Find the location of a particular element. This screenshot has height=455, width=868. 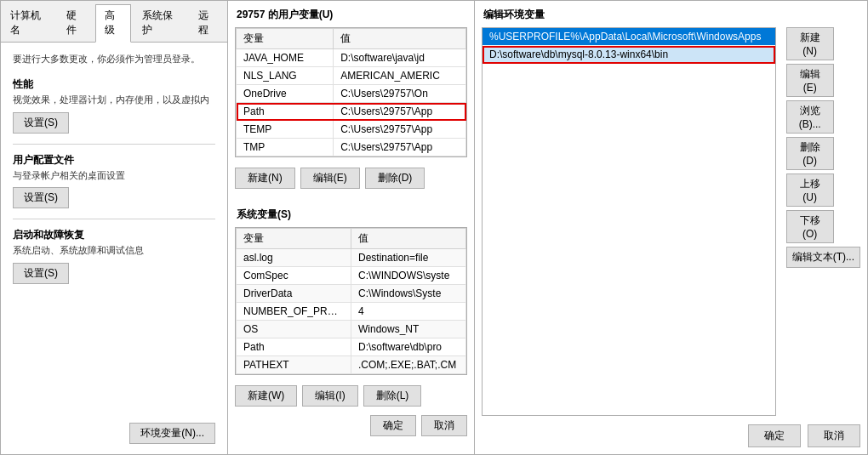

sys-vars-table: 变量 值 asl.logDestination=fileComSpecC:\WI… is located at coordinates (351, 301).